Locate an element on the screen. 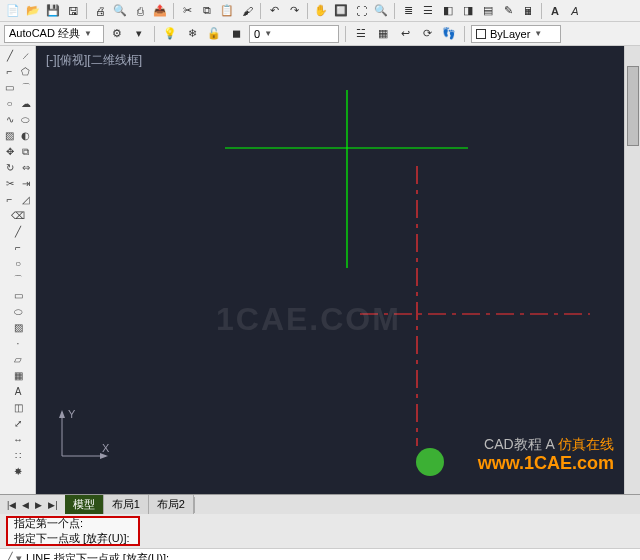 This screenshot has height=560, width=640. markup-icon: ✎ is located at coordinates (508, 11).